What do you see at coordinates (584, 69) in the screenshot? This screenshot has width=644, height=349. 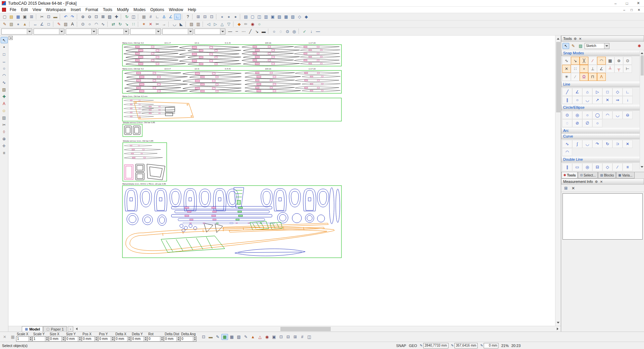 I see `snap-tangent: ∘` at bounding box center [584, 69].